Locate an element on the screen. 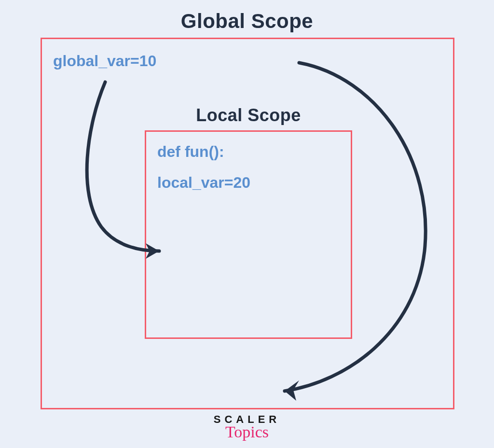 The image size is (494, 448). brand-logo: SCALER Topics is located at coordinates (247, 427).